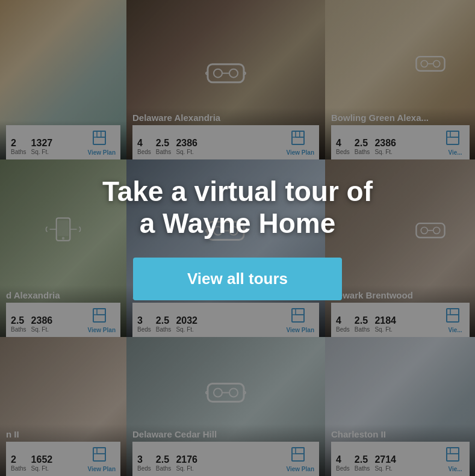  I want to click on sqft-value: 1327, so click(42, 143).